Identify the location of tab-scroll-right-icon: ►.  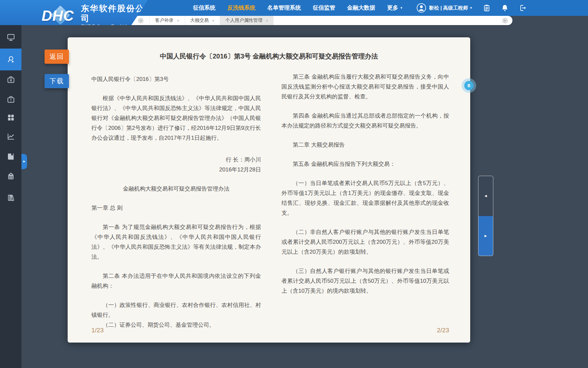
(505, 20).